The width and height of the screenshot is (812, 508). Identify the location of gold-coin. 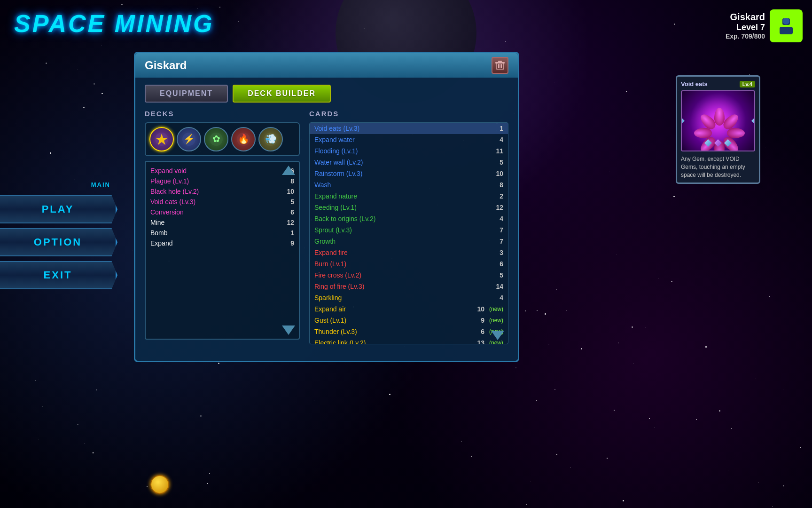
(160, 484).